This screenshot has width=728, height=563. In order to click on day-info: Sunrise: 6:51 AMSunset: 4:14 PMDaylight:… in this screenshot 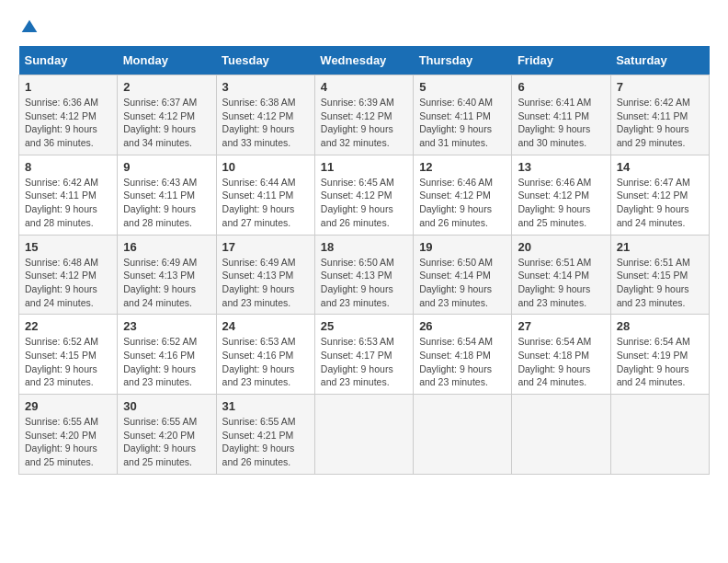, I will do `click(554, 282)`.